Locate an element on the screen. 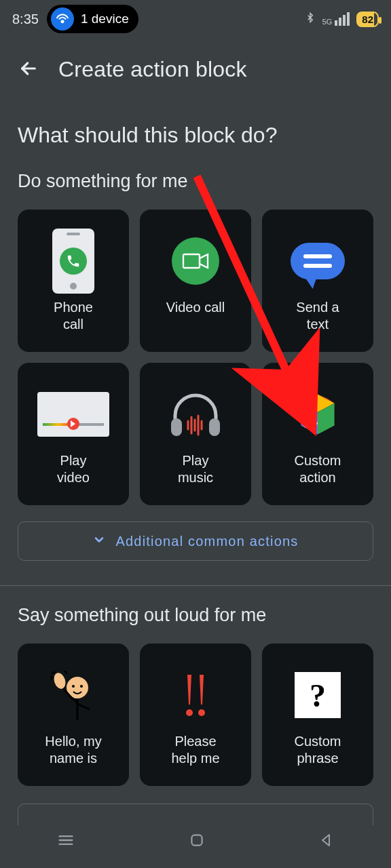  video-call-icon is located at coordinates (196, 261).